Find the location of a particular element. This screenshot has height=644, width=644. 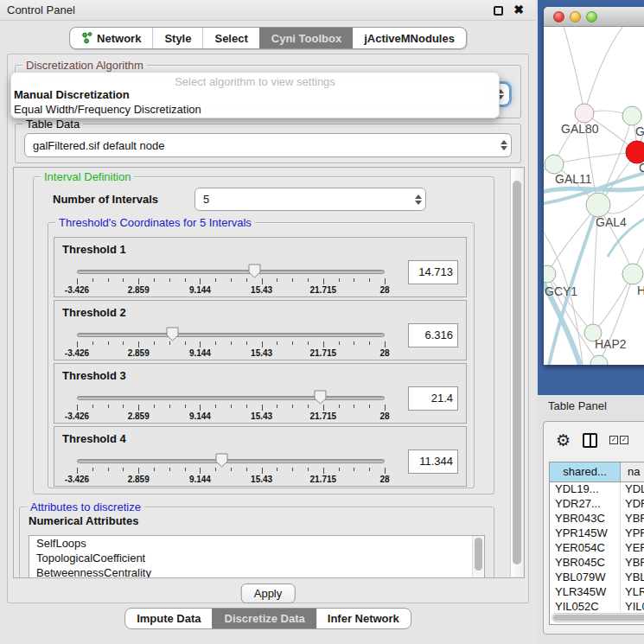

table-horizontal-scrollbar is located at coordinates (598, 617).